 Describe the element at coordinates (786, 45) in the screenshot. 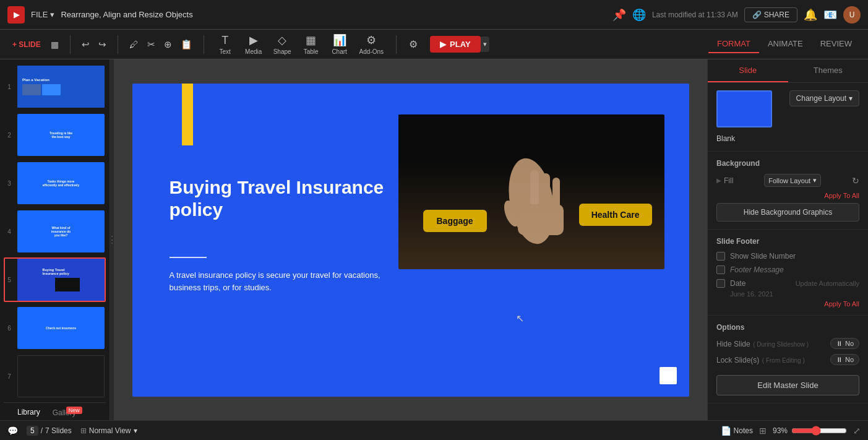

I see `tab-animate: ANIMATE` at that location.